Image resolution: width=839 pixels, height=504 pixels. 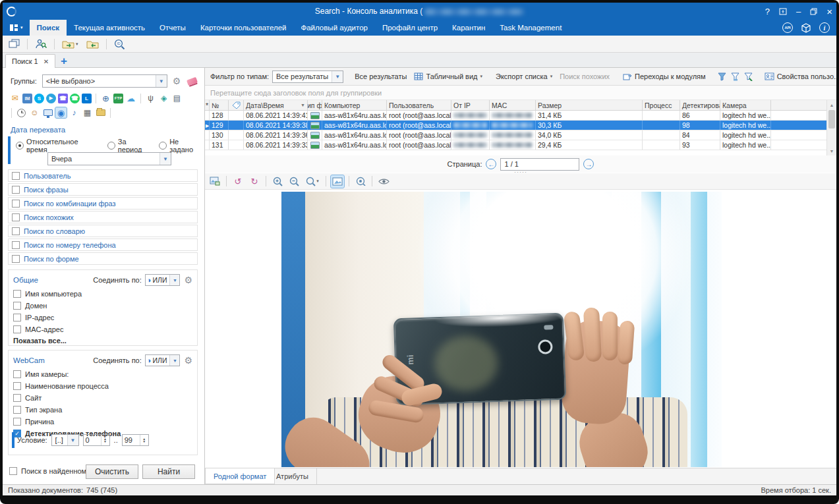 What do you see at coordinates (471, 105) in the screenshot?
I see `header-from-ip: От IP` at bounding box center [471, 105].